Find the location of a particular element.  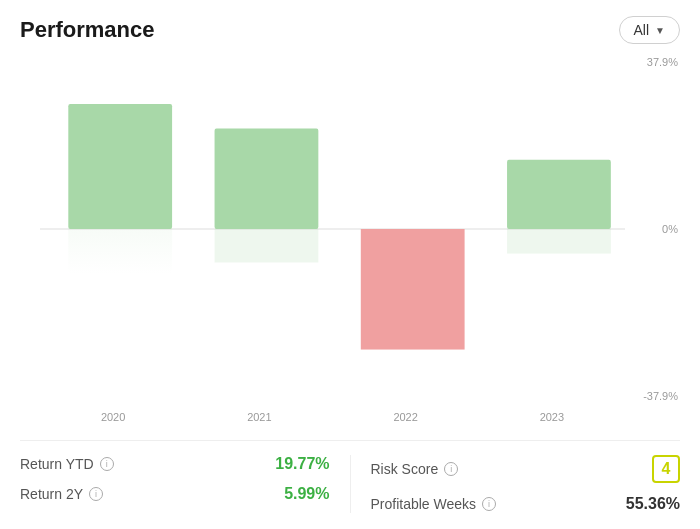

y-axis-labels: 37.9% 0% -37.9% is located at coordinates (656, 229).